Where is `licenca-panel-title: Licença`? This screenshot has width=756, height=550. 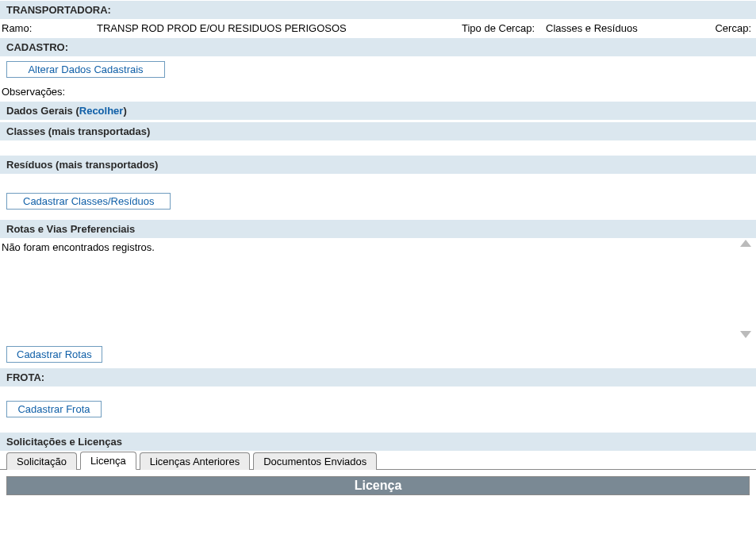 licenca-panel-title: Licença is located at coordinates (378, 486).